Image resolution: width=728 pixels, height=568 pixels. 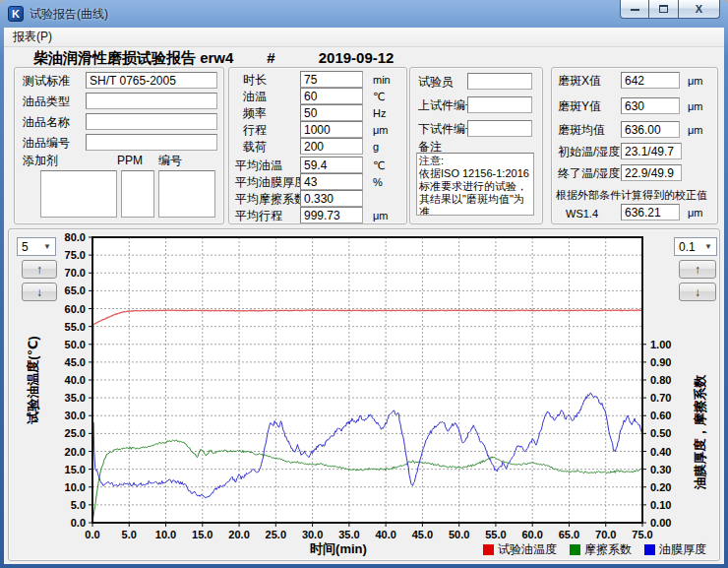 What do you see at coordinates (661, 505) in the screenshot?
I see `svg-text: 0.10` at bounding box center [661, 505].